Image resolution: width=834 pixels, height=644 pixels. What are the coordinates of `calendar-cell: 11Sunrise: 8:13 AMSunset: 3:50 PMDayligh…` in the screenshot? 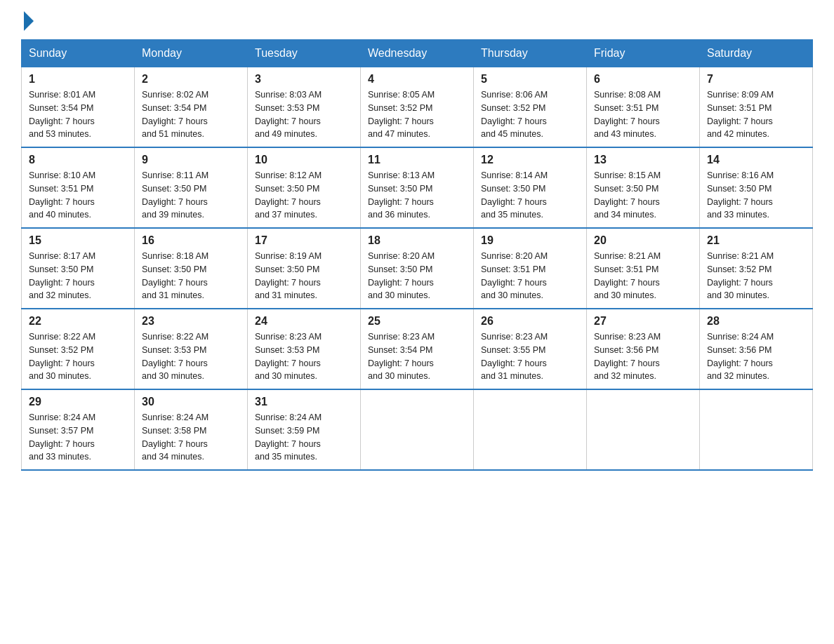 It's located at (417, 188).